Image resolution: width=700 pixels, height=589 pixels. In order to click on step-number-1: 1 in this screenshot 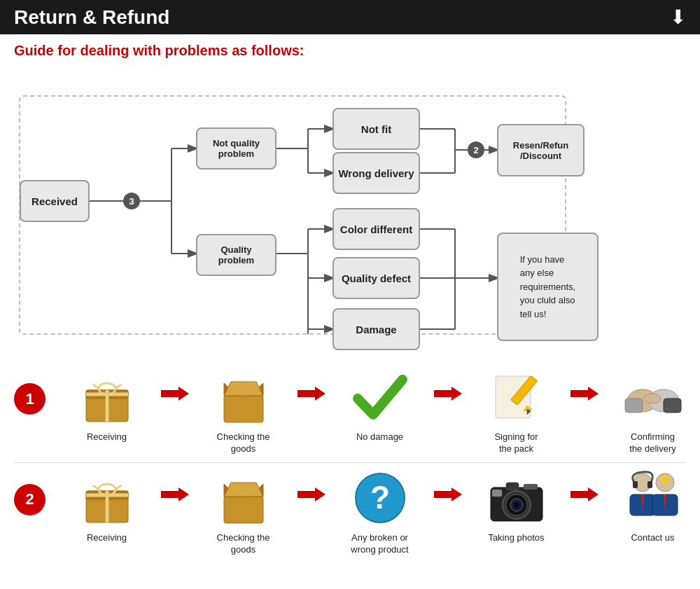, I will do `click(29, 399)`.